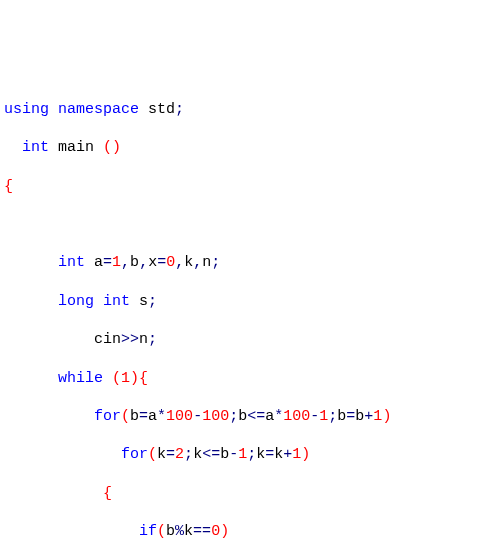  What do you see at coordinates (250, 454) in the screenshot?
I see `code-line: for(k=2;k<=b-1;k=k+1)` at bounding box center [250, 454].